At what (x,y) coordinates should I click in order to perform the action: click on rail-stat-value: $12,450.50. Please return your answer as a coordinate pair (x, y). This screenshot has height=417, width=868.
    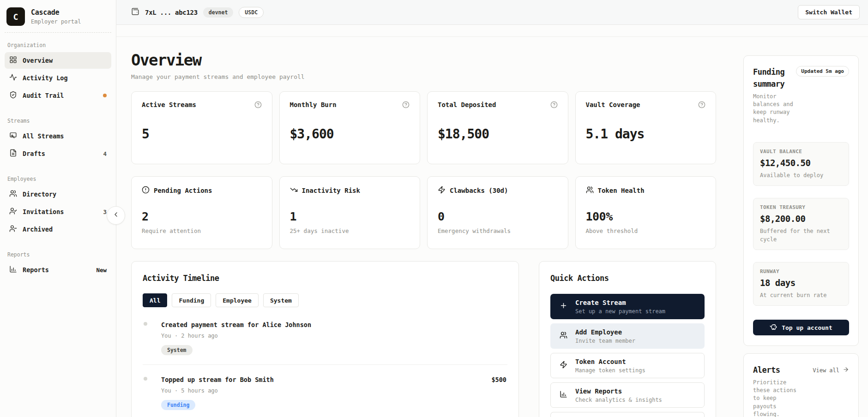
    Looking at the image, I should click on (801, 163).